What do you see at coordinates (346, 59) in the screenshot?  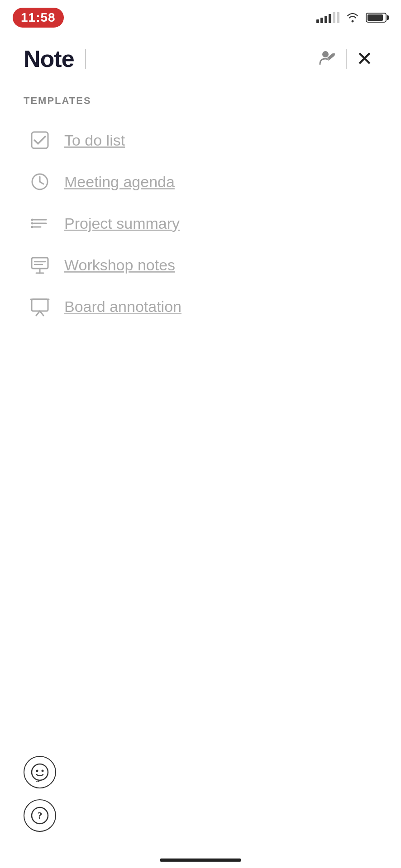 I see `header-divider` at bounding box center [346, 59].